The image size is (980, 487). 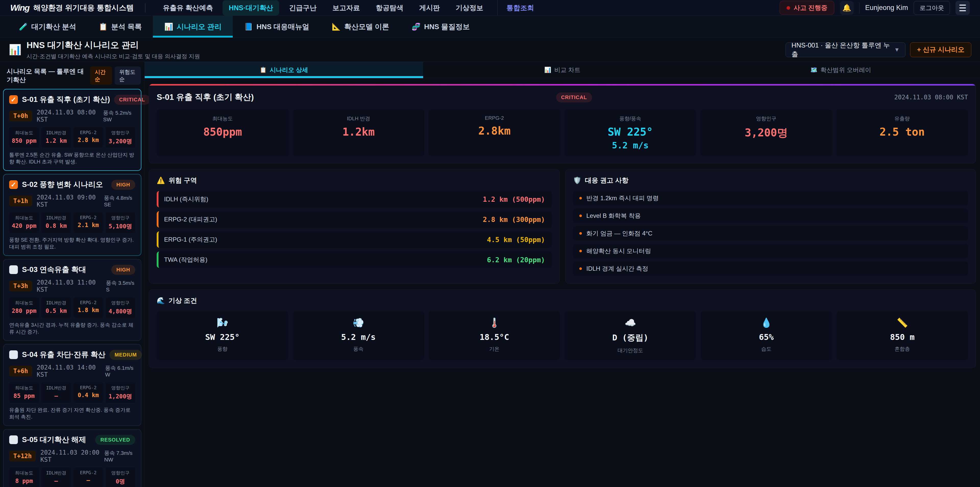 I want to click on subtab-hns-manual: 📘 HNS 대응매뉴얼, so click(x=277, y=27).